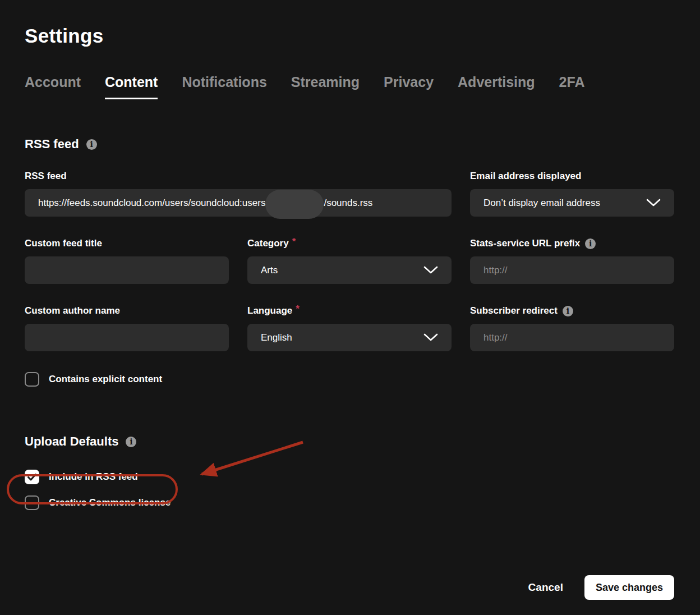  I want to click on email-displayed-value: Don’t display email address, so click(542, 203).